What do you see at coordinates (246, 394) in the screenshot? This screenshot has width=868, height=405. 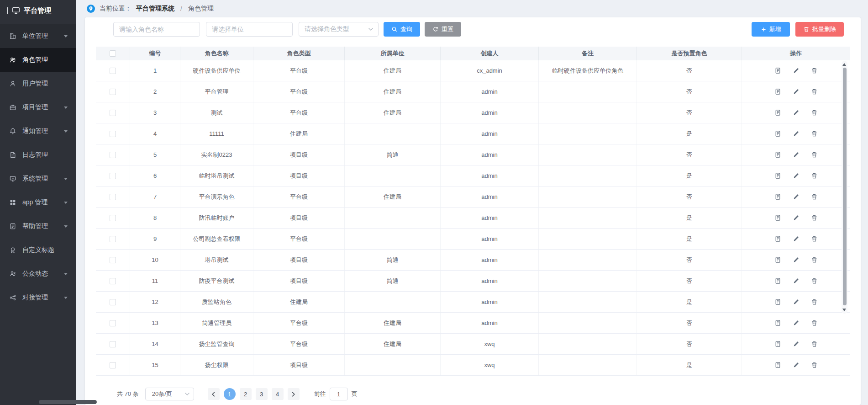 I see `page-button-2: 2` at bounding box center [246, 394].